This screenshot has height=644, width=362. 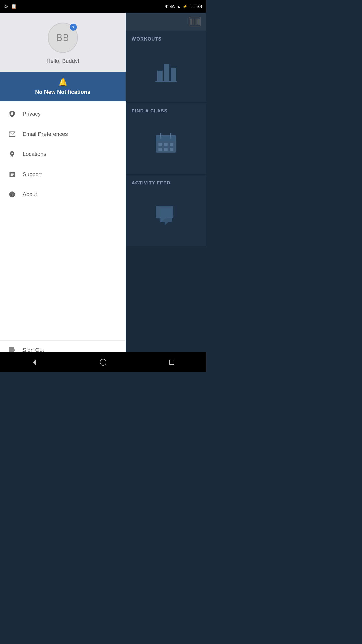 What do you see at coordinates (166, 7) in the screenshot?
I see `bluetooth-icon: ✱` at bounding box center [166, 7].